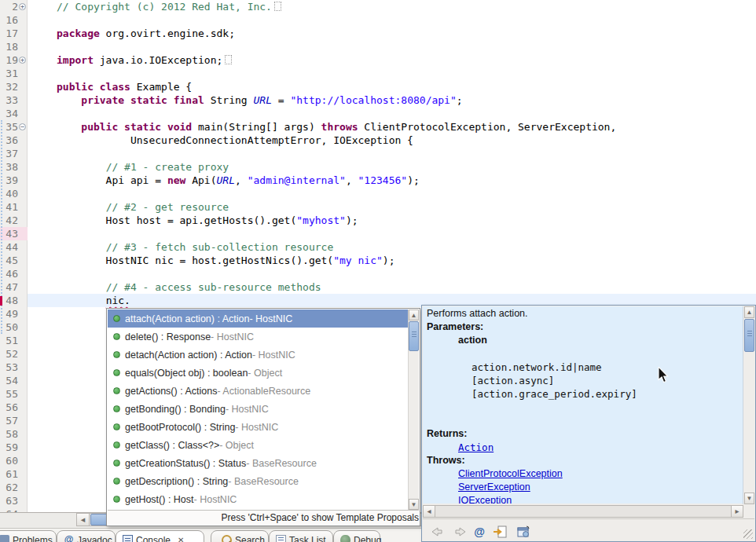  What do you see at coordinates (9, 394) in the screenshot?
I see `line-number: 55` at bounding box center [9, 394].